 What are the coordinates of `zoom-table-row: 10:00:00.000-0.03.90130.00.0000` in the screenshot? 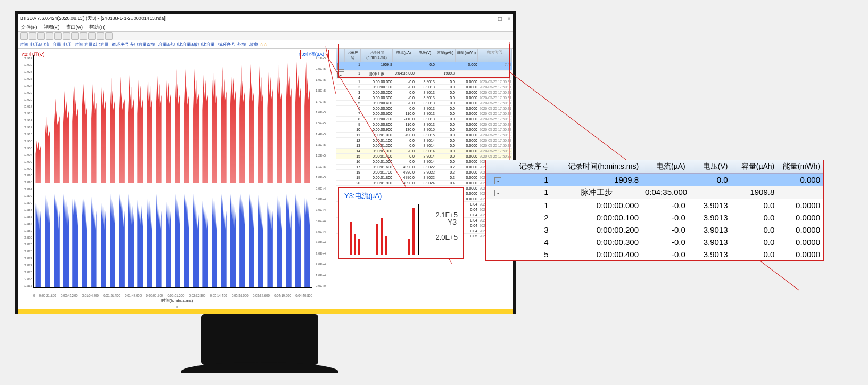 It's located at (655, 206).